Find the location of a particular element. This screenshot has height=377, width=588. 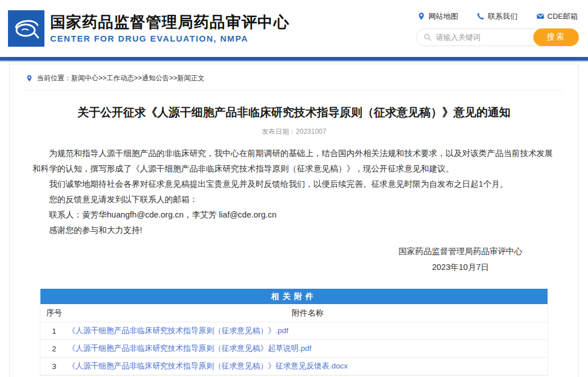

cde-logo is located at coordinates (26, 28).